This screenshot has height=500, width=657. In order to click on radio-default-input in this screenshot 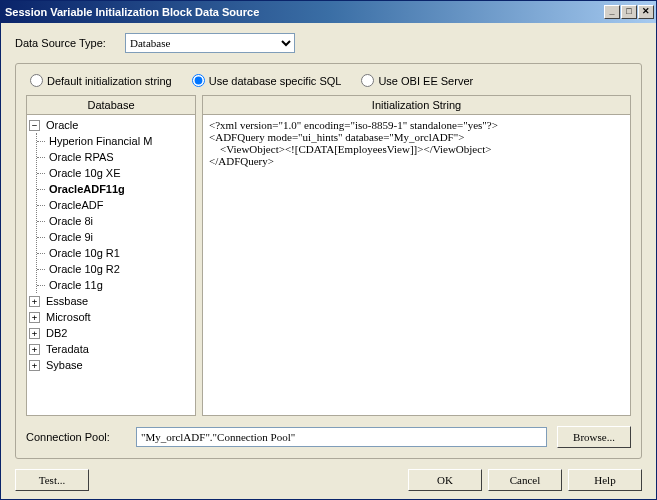, I will do `click(36, 80)`.